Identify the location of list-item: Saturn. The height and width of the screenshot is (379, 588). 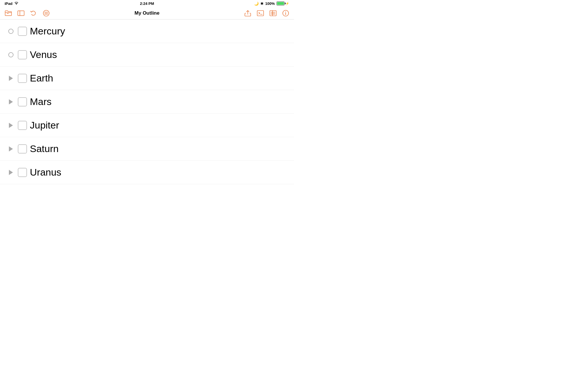
(147, 149).